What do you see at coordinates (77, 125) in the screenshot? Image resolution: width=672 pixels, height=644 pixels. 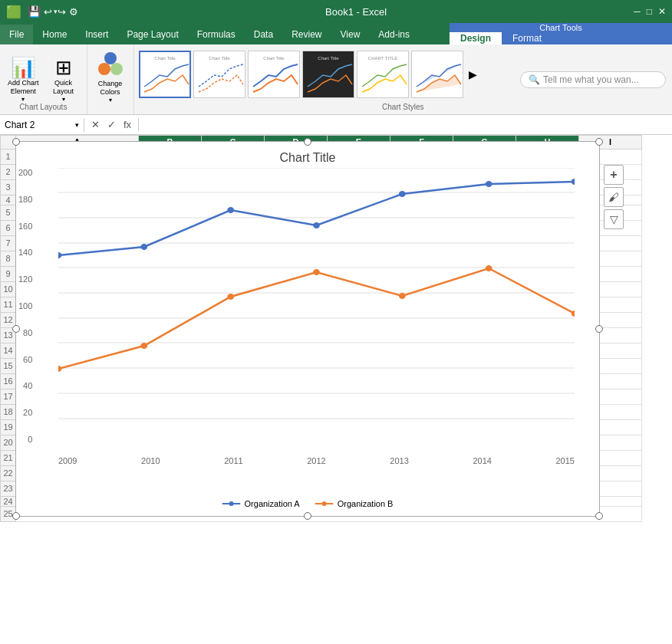 I see `name-box-dropdown-icon: ▾` at bounding box center [77, 125].